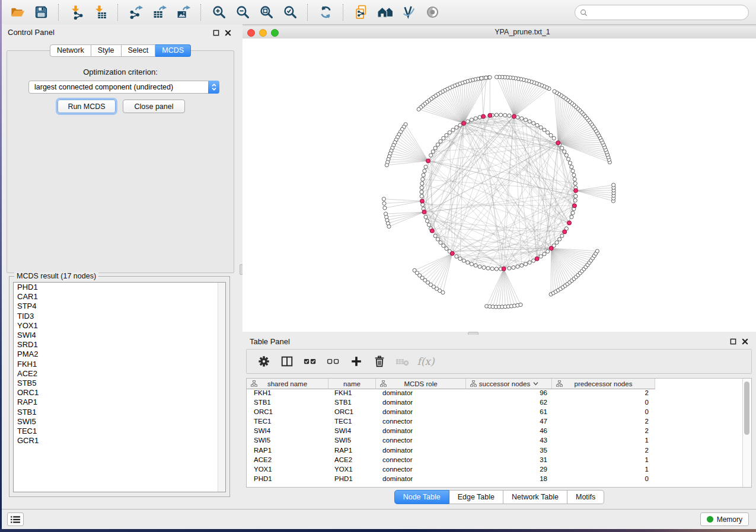 The image size is (756, 532). What do you see at coordinates (495, 394) in the screenshot?
I see `table-row: FKH1FKH1dominator962` at bounding box center [495, 394].